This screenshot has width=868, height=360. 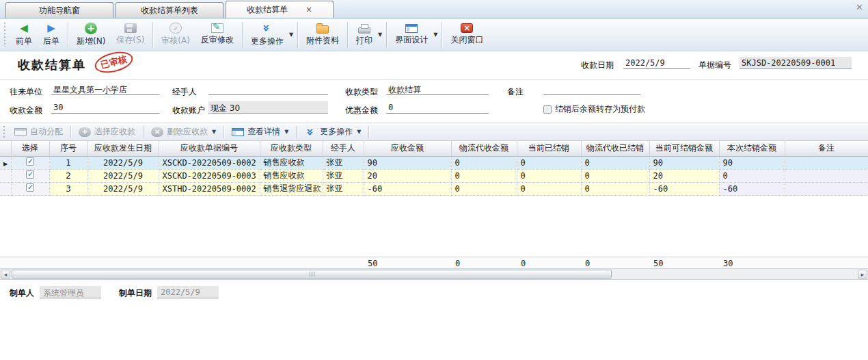 I want to click on auto-assign-icon, so click(x=21, y=131).